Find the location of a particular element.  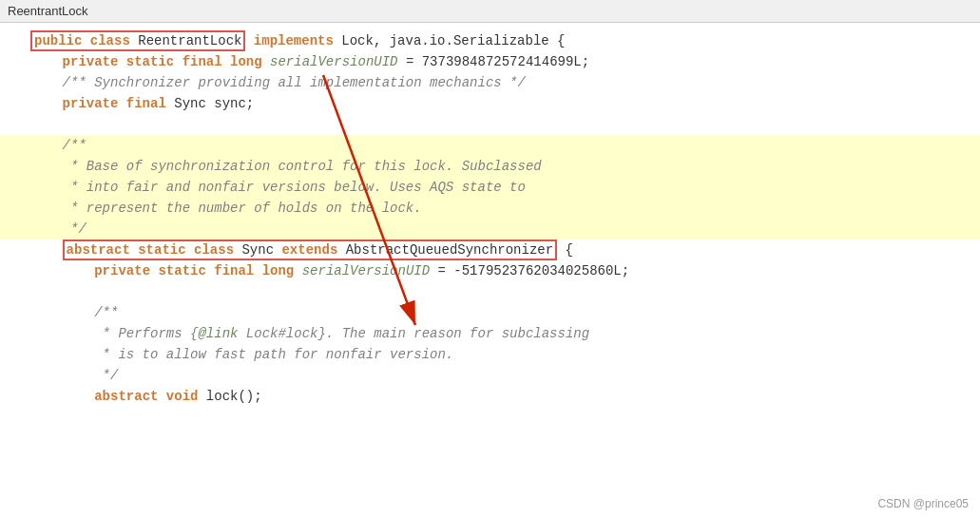

line-16: * is to allow fast path for nonfair vers… is located at coordinates (490, 355).